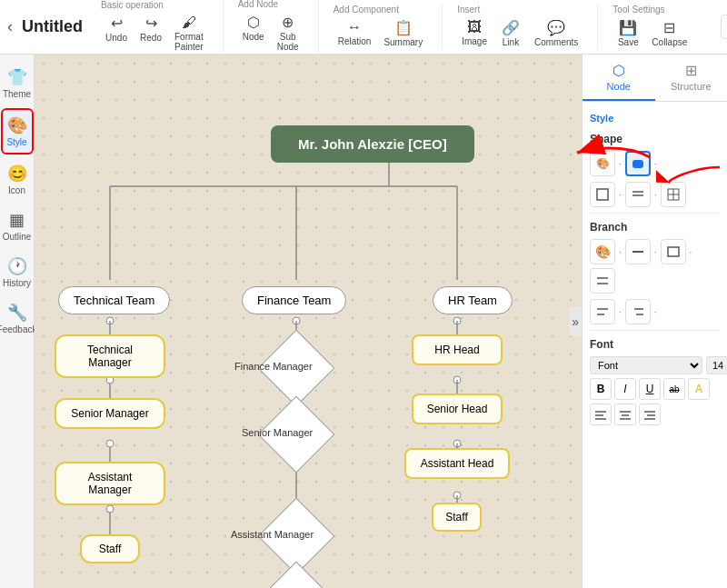 This screenshot has height=588, width=727. Describe the element at coordinates (654, 365) in the screenshot. I see `font-row: Font Arial Times New Roman 14 10 12 16` at that location.